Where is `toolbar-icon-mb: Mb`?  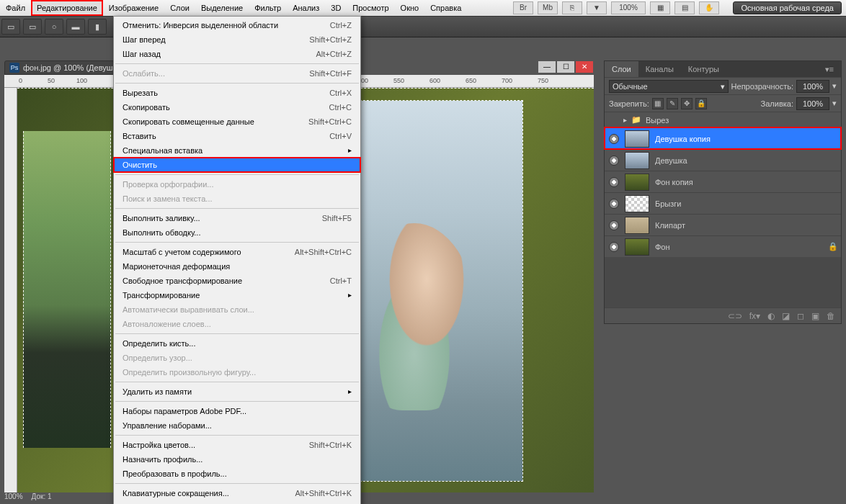
toolbar-icon-mb: Mb is located at coordinates (548, 8).